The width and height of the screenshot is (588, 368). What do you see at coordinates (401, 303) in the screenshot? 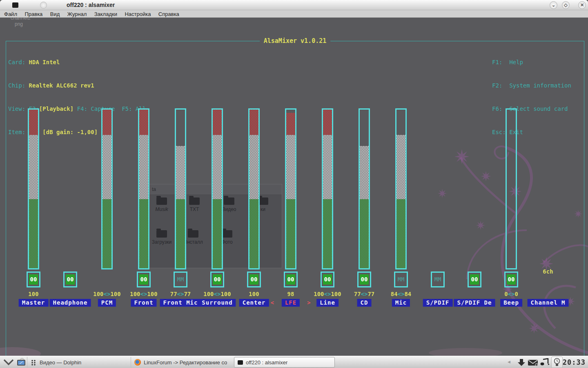
I see `channel-label: Mic` at bounding box center [401, 303].